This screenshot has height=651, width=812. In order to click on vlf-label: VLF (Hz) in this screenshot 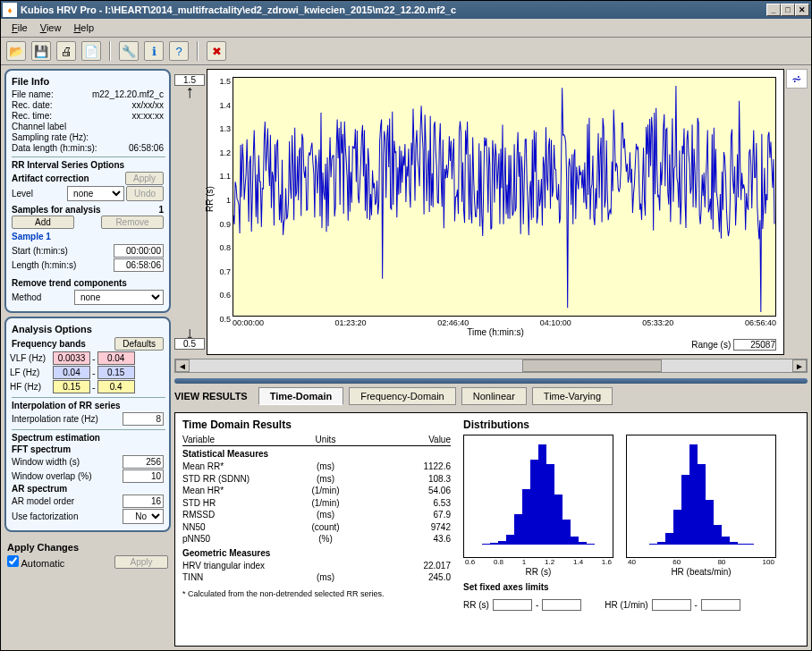, I will do `click(30, 358)`.